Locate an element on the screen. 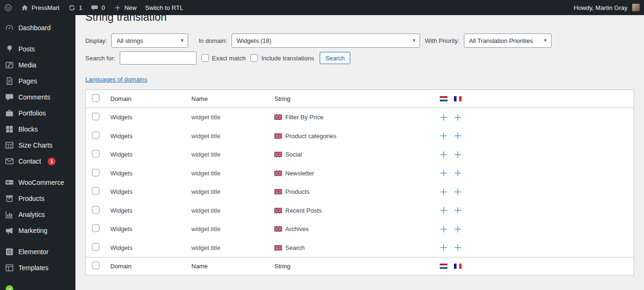 This screenshot has height=290, width=644. table-row: Widgets widget title Products is located at coordinates (360, 192).